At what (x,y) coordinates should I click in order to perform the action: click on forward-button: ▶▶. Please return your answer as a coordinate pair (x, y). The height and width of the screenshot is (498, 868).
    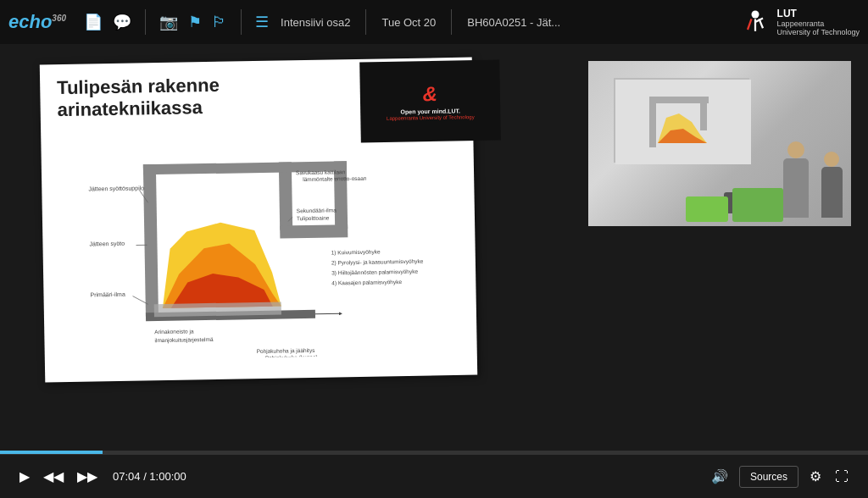
    Looking at the image, I should click on (87, 476).